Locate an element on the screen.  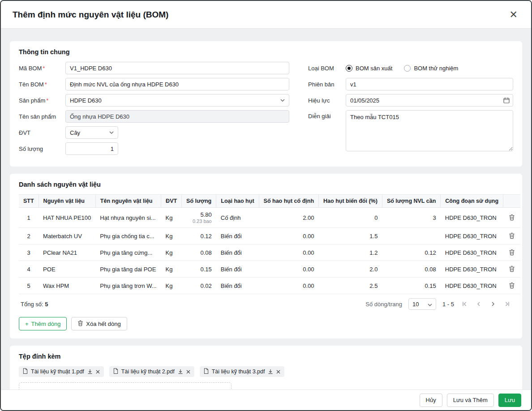
plus-icon: + is located at coordinates (27, 324).